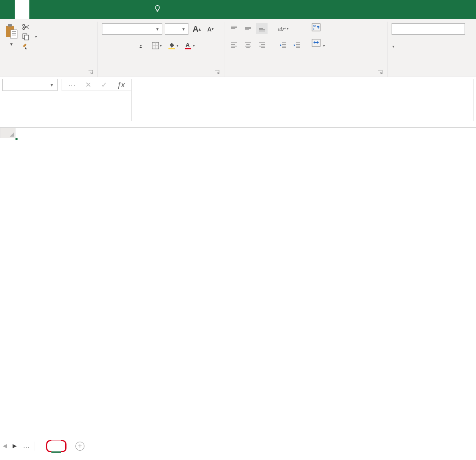  Describe the element at coordinates (56, 446) in the screenshot. I see `callout-highlight` at that location.